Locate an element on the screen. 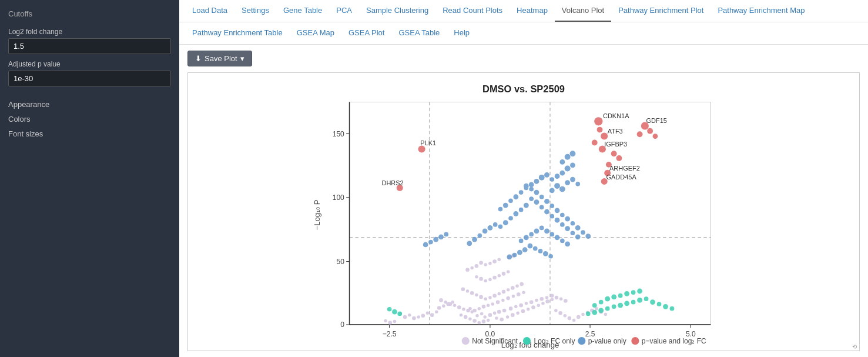 The height and width of the screenshot is (357, 868). log2fc-input is located at coordinates (89, 46).